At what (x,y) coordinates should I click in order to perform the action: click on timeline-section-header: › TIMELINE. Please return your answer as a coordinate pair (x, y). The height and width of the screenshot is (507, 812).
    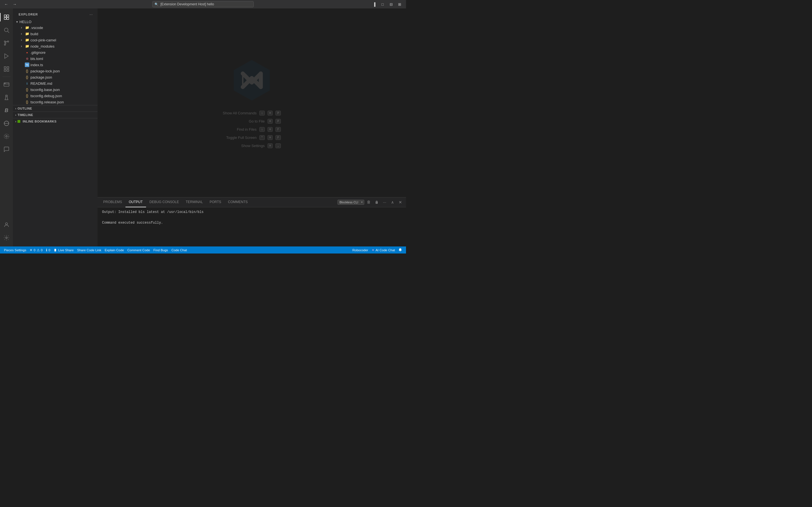
    Looking at the image, I should click on (55, 115).